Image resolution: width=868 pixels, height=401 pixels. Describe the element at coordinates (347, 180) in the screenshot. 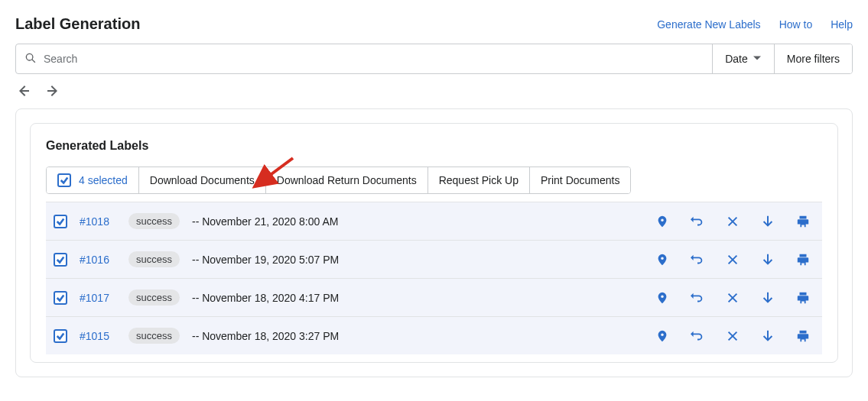

I see `download-return-documents-button: Download Return Documents` at that location.